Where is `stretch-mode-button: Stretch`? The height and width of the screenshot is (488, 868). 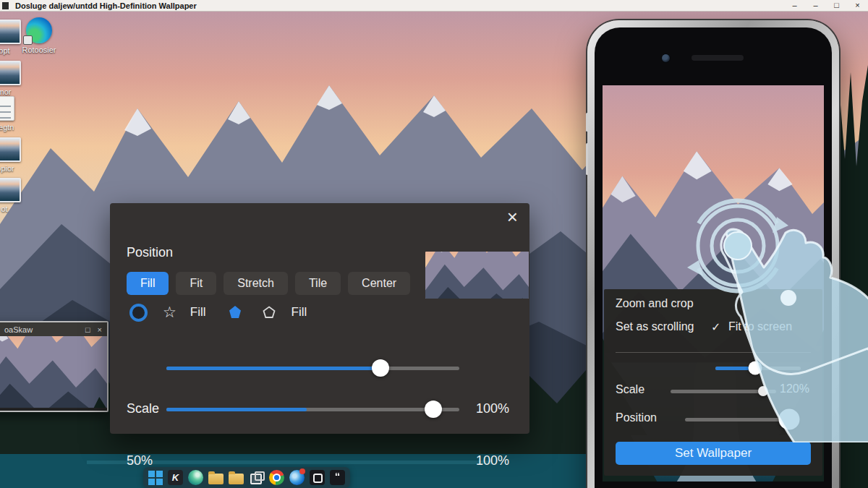 stretch-mode-button: Stretch is located at coordinates (256, 283).